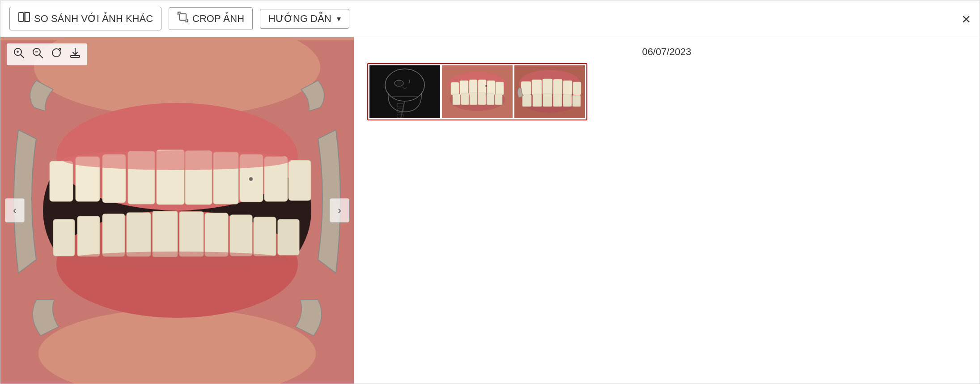  I want to click on dropdown-arrow-icon: ▾, so click(339, 19).